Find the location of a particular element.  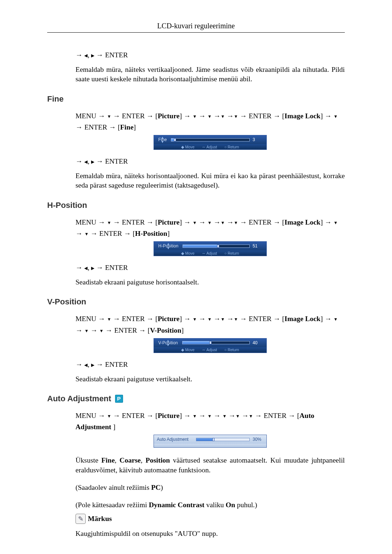

text-bold: Coarse is located at coordinates (130, 460).